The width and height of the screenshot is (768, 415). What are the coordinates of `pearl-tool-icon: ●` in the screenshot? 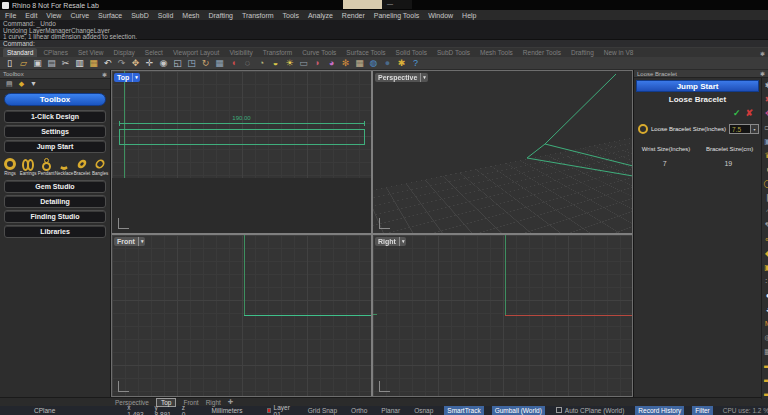 It's located at (765, 296).